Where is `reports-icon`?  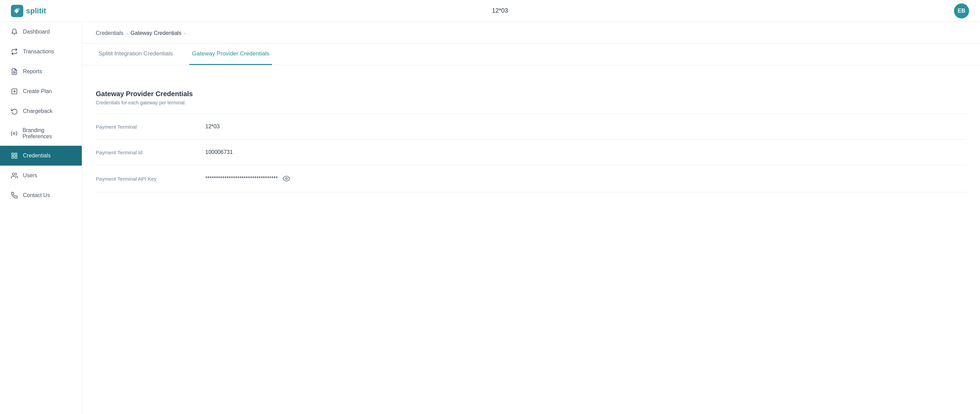
reports-icon is located at coordinates (14, 72).